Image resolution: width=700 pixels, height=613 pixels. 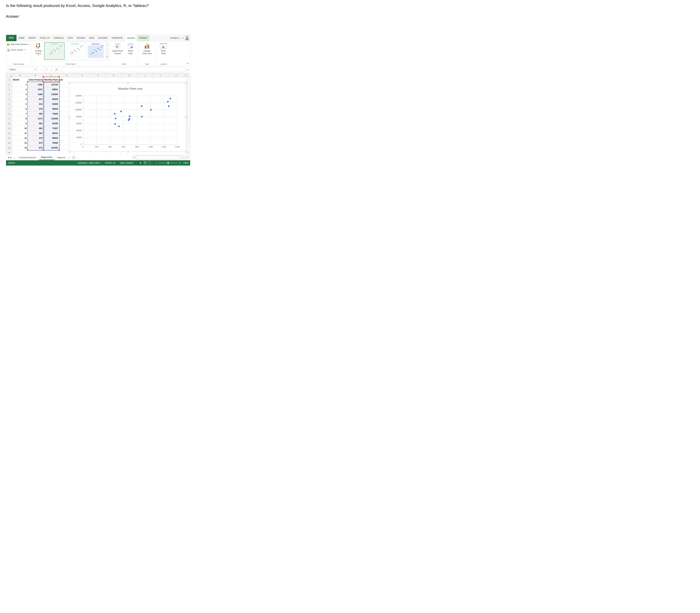 What do you see at coordinates (61, 157) in the screenshot?
I see `sheet-tab-regressi: Regressi` at bounding box center [61, 157].